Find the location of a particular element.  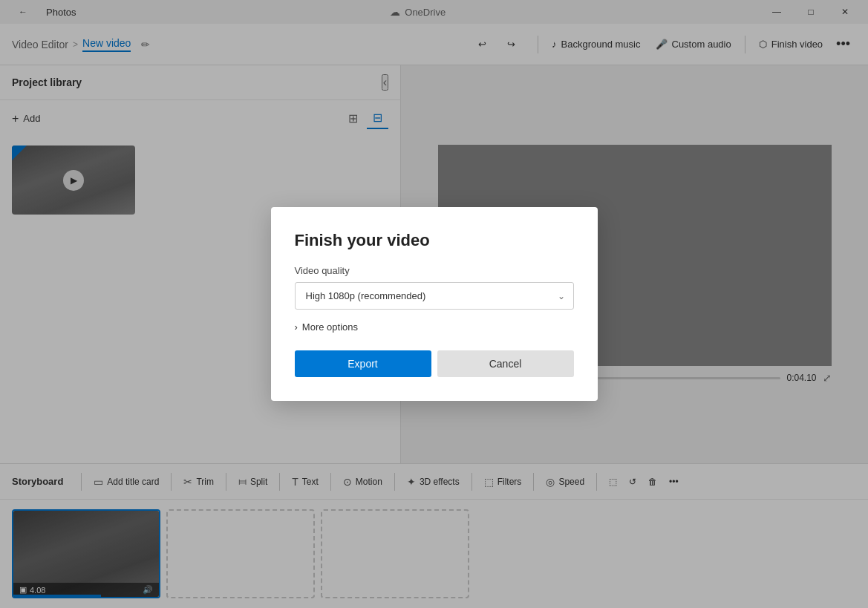

quality-label: Video quality is located at coordinates (434, 270).